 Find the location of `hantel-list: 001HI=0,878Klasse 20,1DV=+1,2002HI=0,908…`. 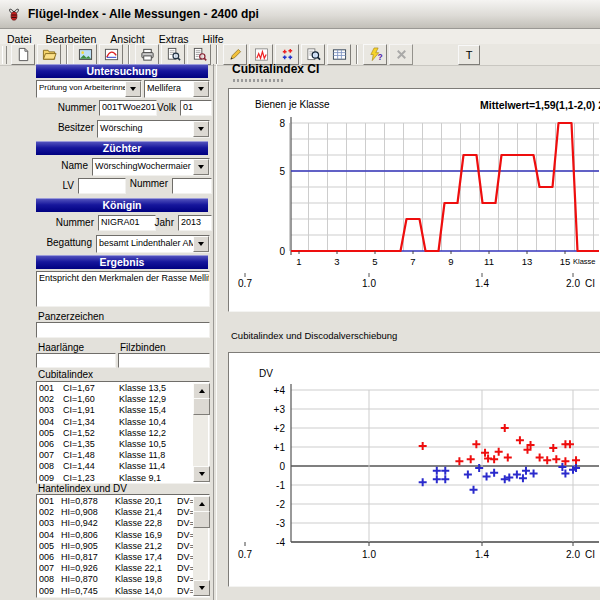

hantel-list: 001HI=0,878Klasse 20,1DV=+1,2002HI=0,908… is located at coordinates (123, 546).